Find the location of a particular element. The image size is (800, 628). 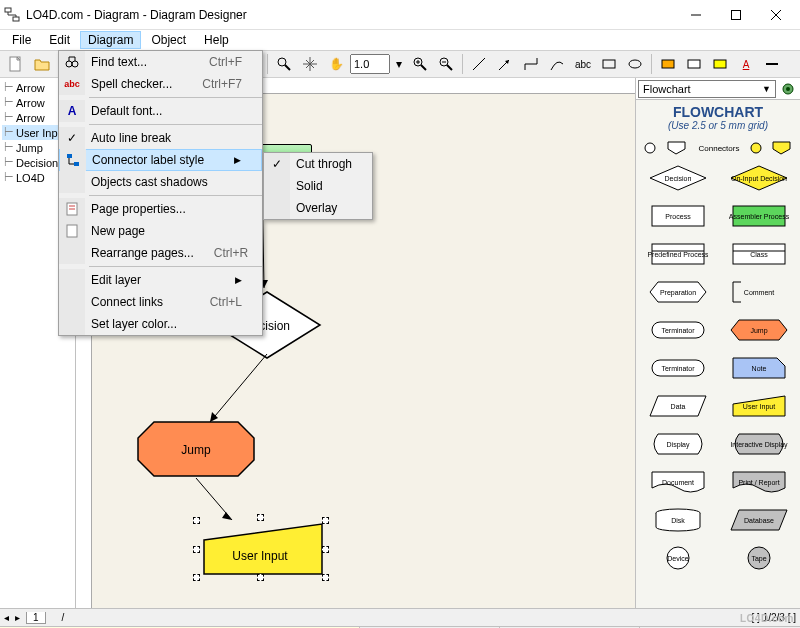

textcolor-button: A is located at coordinates (746, 64).